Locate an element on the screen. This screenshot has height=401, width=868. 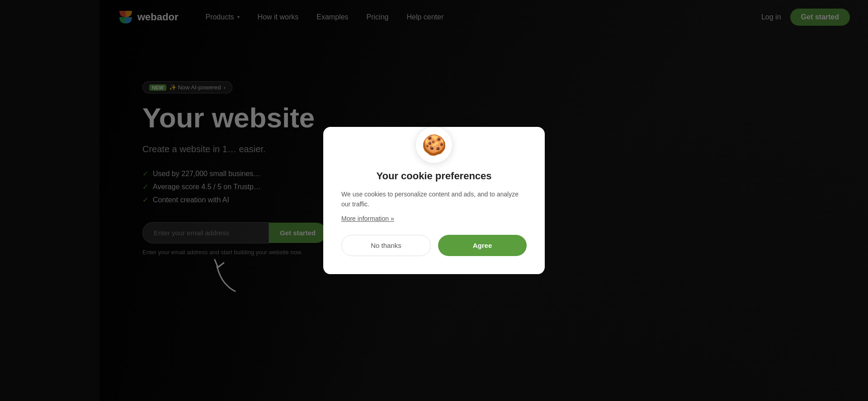
agree-button: Agree is located at coordinates (482, 246).